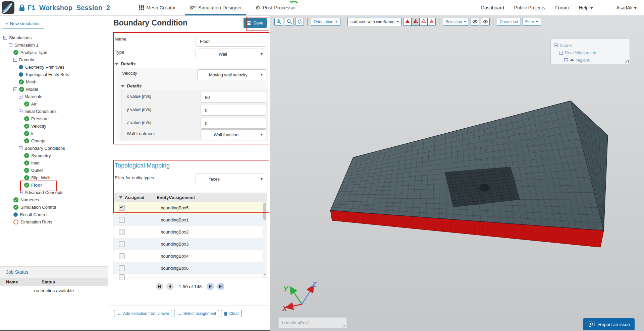  I want to click on tab-mesh-creator: Mesh Creator, so click(157, 8).